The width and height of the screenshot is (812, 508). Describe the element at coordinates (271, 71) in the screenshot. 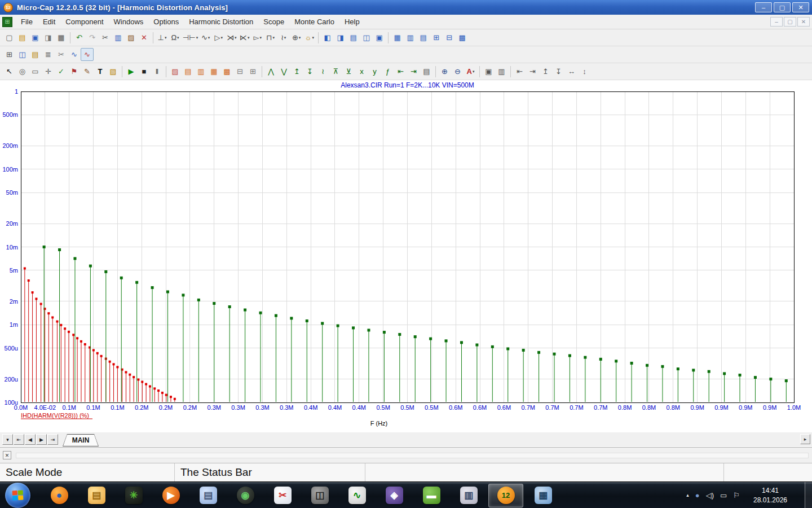

I see `peak-button: ⋀` at that location.